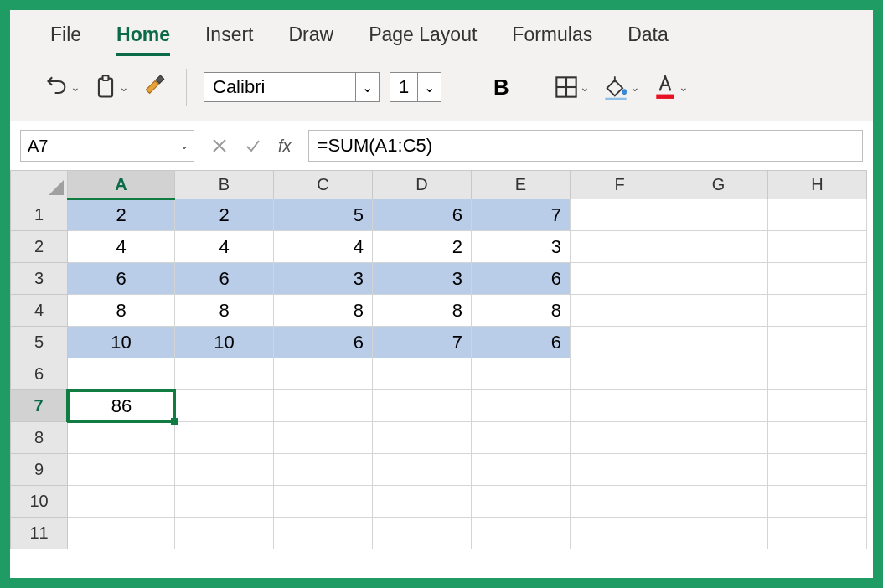 This screenshot has width=883, height=588. What do you see at coordinates (285, 146) in the screenshot?
I see `insert-function-button: fx` at bounding box center [285, 146].